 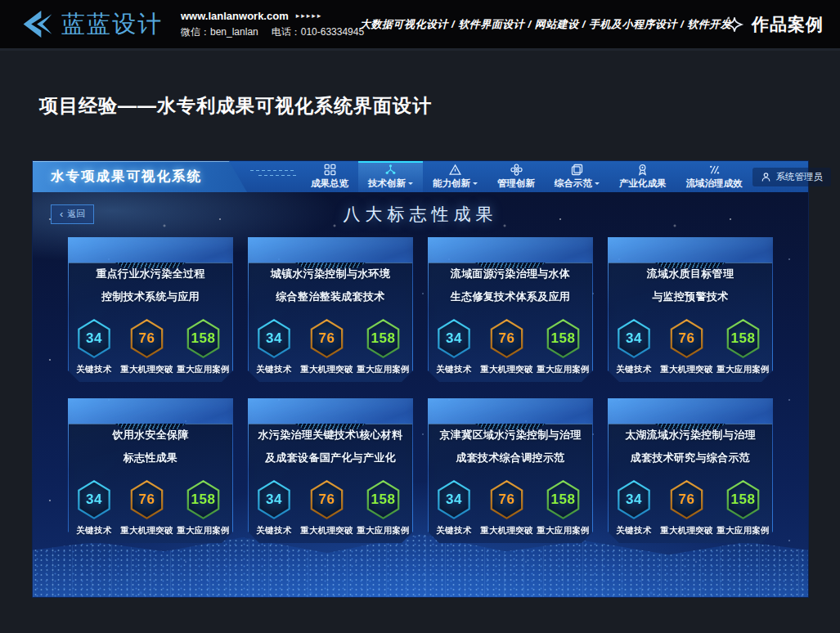 I want to click on sparkle-icon, so click(x=734, y=25).